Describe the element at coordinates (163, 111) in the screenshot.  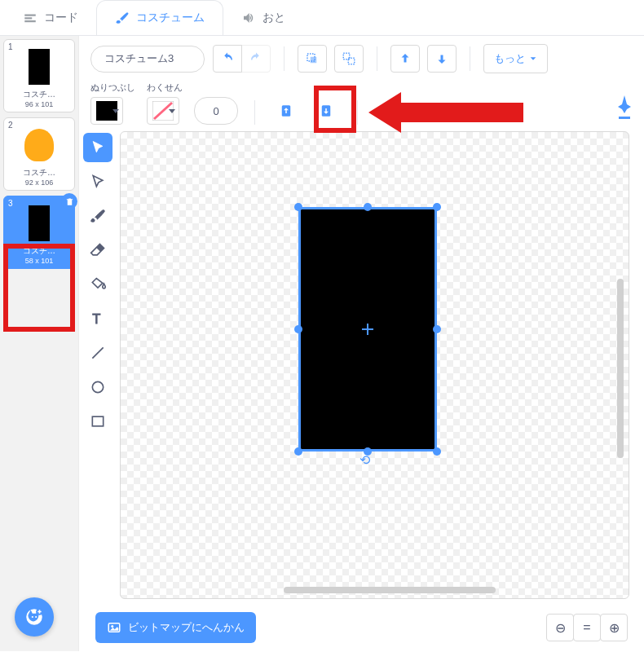
I see `stroke-color-button` at that location.